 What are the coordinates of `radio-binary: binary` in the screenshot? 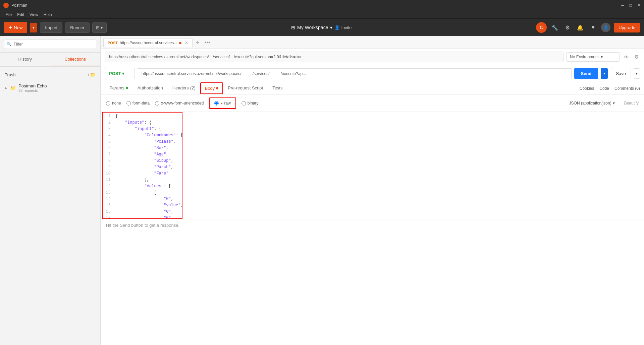 It's located at (250, 103).